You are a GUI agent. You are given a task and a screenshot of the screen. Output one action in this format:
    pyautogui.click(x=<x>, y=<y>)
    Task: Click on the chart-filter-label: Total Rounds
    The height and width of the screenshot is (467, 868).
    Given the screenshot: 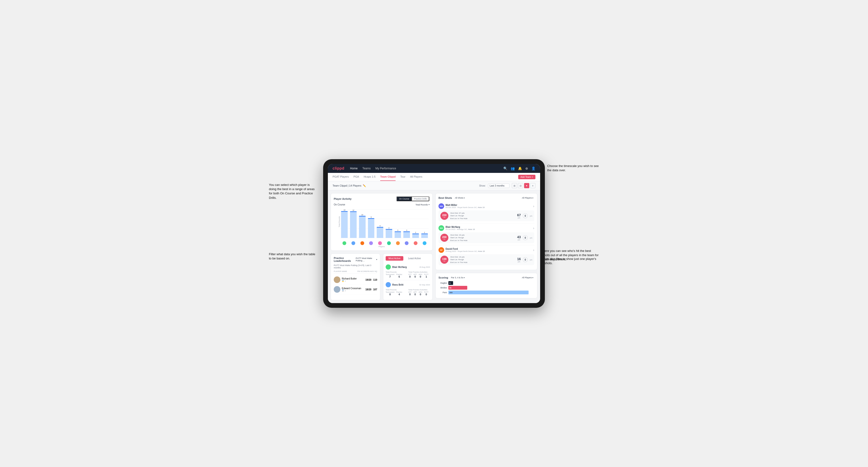 What is the action you would take?
    pyautogui.click(x=422, y=205)
    